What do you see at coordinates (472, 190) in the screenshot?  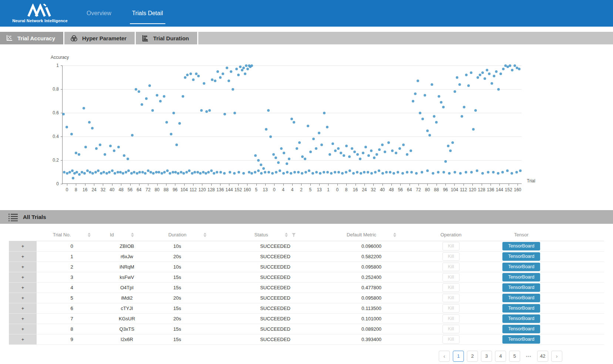 I see `x-tick-label: 120` at bounding box center [472, 190].